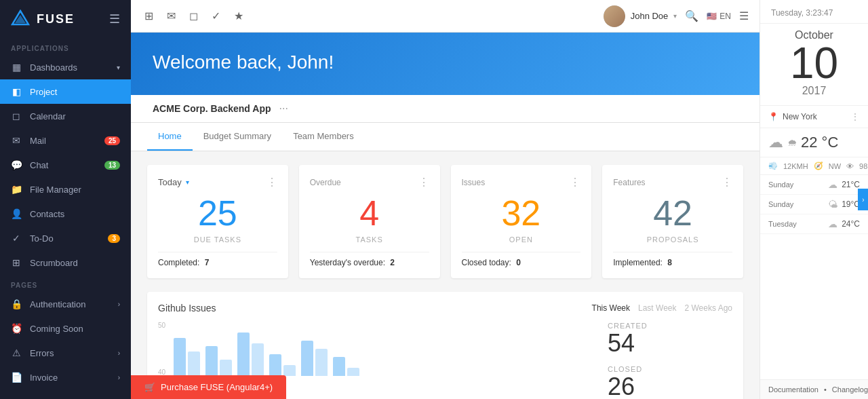  I want to click on github-tab-this-week: This Week, so click(611, 308).